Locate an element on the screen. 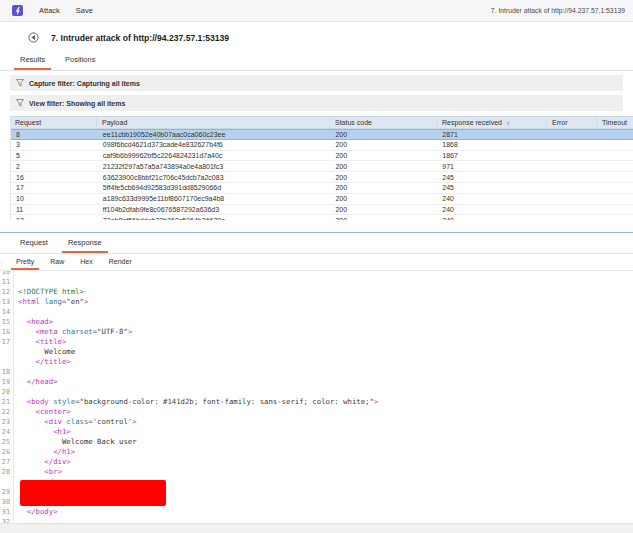 The image size is (633, 533). line-number: 26 is located at coordinates (7, 452).